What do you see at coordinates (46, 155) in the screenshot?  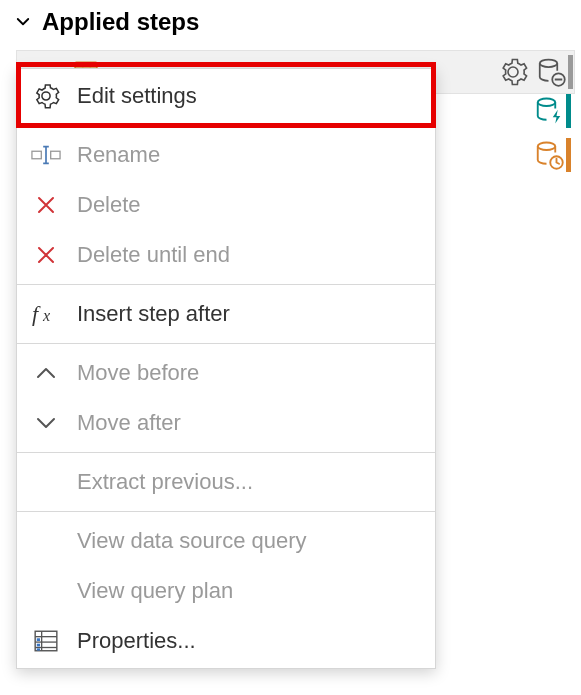 I see `rename-icon` at bounding box center [46, 155].